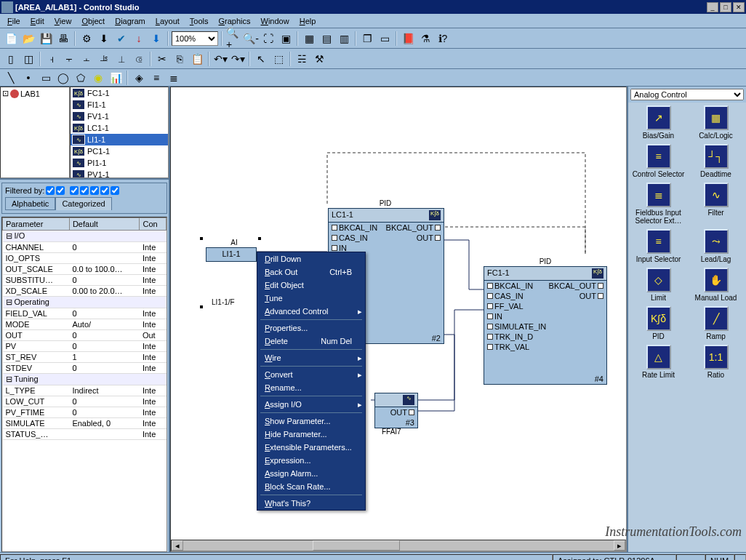 The width and height of the screenshot is (746, 560). What do you see at coordinates (139, 78) in the screenshot?
I see `view1-icon: ◈` at bounding box center [139, 78].